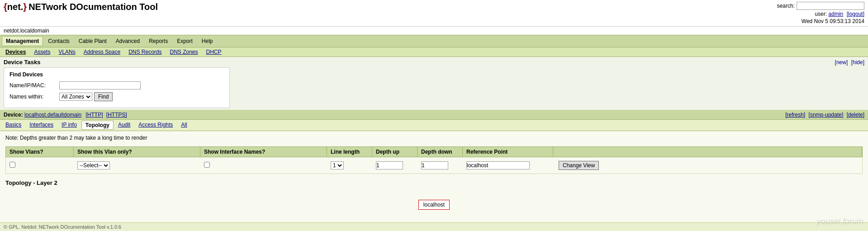  What do you see at coordinates (117, 88) in the screenshot?
I see `find-devices-box: Find Devices Name/IP/MAC: Names within: …` at bounding box center [117, 88].